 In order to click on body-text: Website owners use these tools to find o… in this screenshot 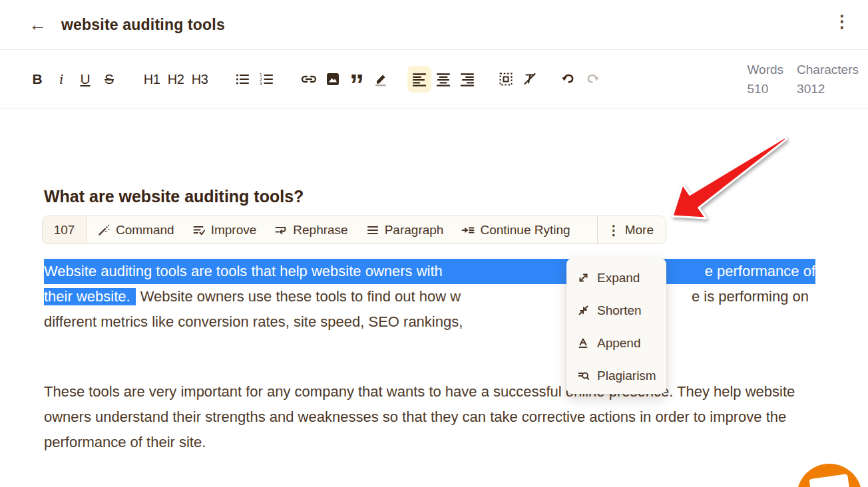, I will do `click(301, 297)`.